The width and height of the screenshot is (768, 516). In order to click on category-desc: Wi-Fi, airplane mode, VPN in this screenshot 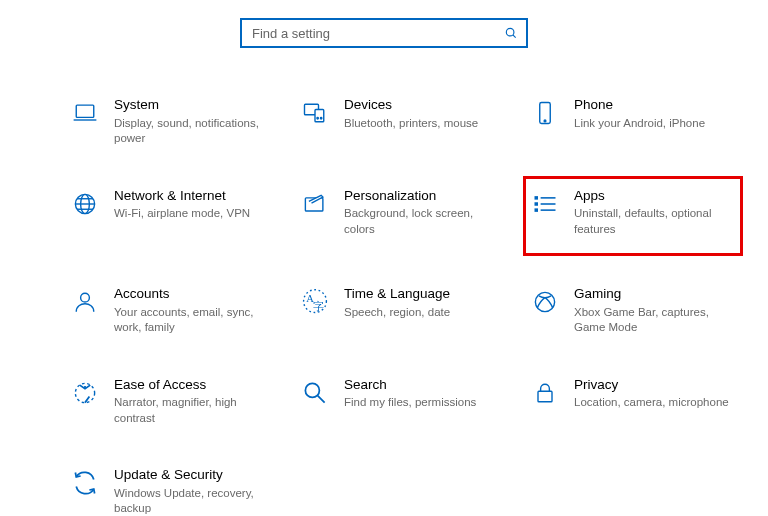, I will do `click(182, 214)`.